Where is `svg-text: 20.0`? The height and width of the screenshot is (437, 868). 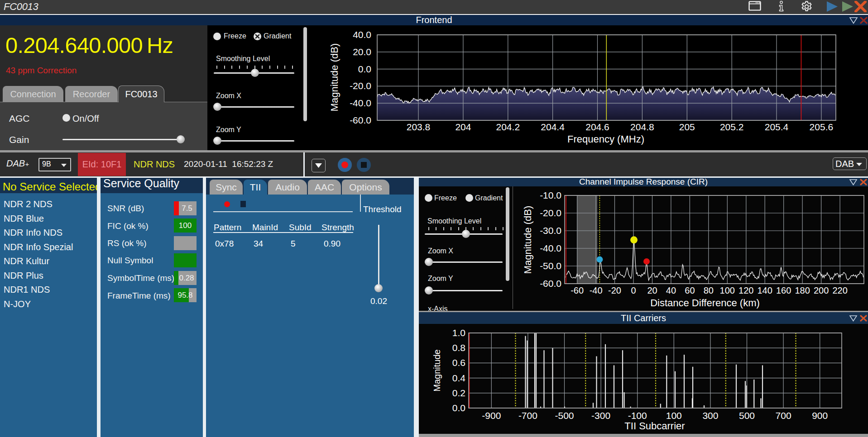
svg-text: 20.0 is located at coordinates (362, 52).